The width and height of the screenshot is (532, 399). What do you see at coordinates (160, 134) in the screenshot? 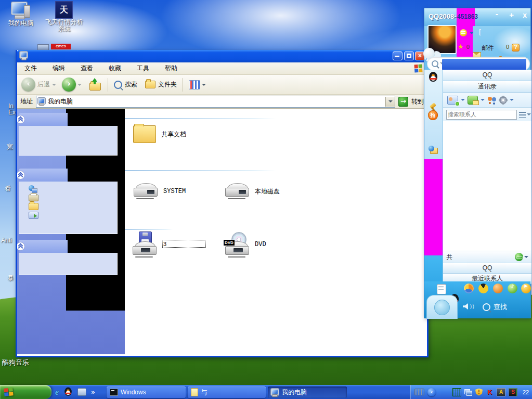
I see `file-item-shared-documents: 共享文档` at bounding box center [160, 134].